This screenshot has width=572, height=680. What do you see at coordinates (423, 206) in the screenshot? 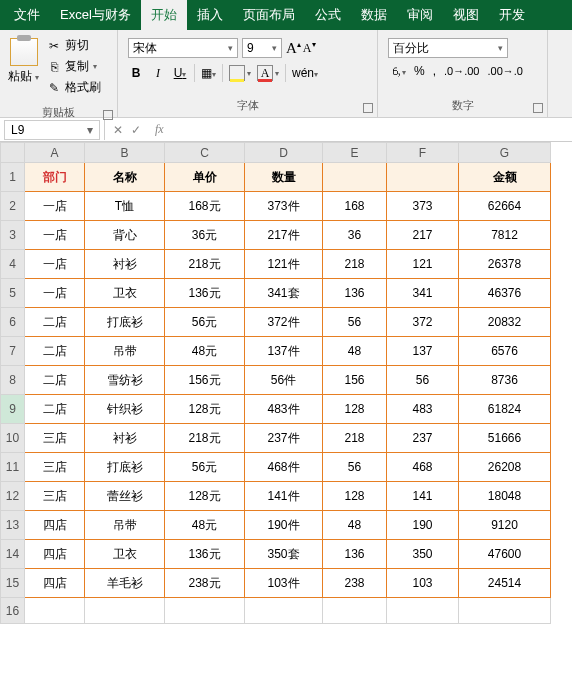
I see `cell-F2: 373` at bounding box center [423, 206].